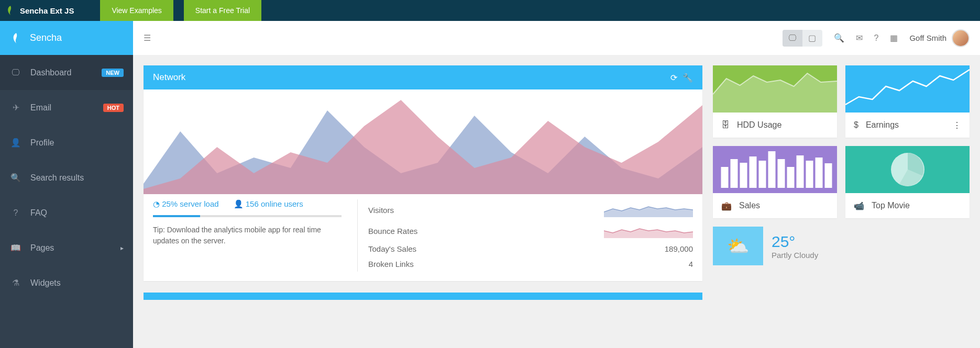 This screenshot has height=348, width=980. Describe the element at coordinates (691, 264) in the screenshot. I see `metric-value: 4` at that location.